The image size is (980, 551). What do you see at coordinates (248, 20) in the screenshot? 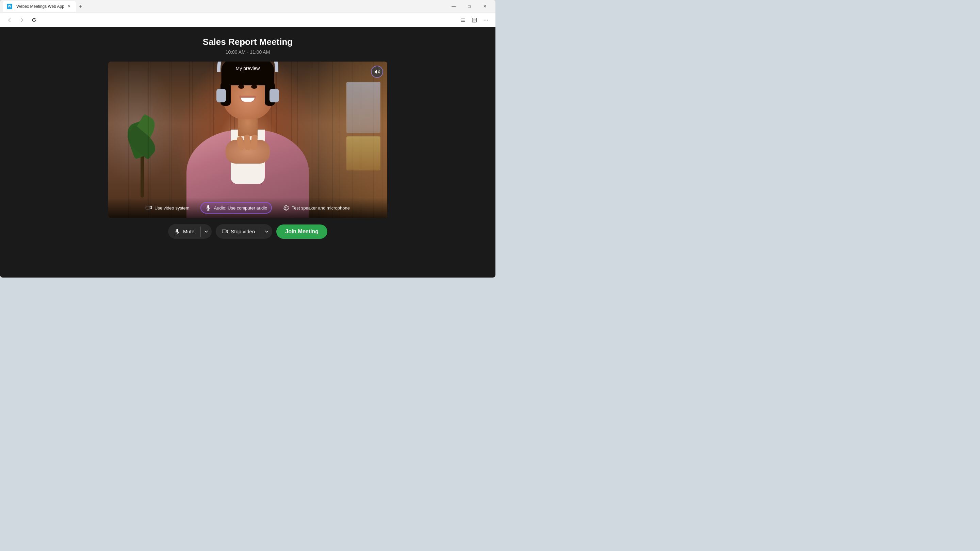
I see `nav-bar` at bounding box center [248, 20].